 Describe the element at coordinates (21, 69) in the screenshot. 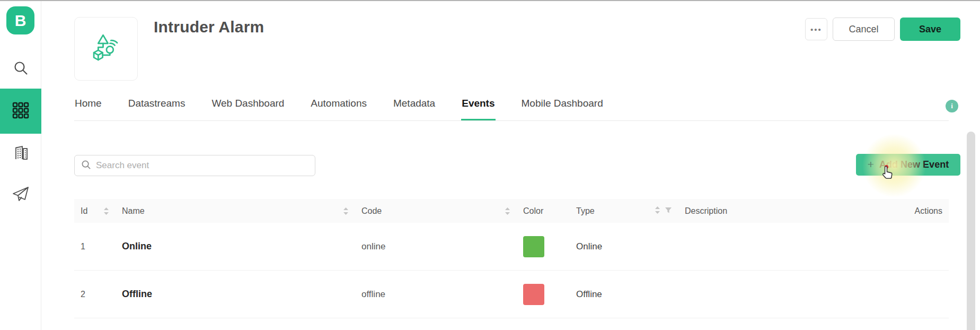

I see `sidebar-item-search` at that location.